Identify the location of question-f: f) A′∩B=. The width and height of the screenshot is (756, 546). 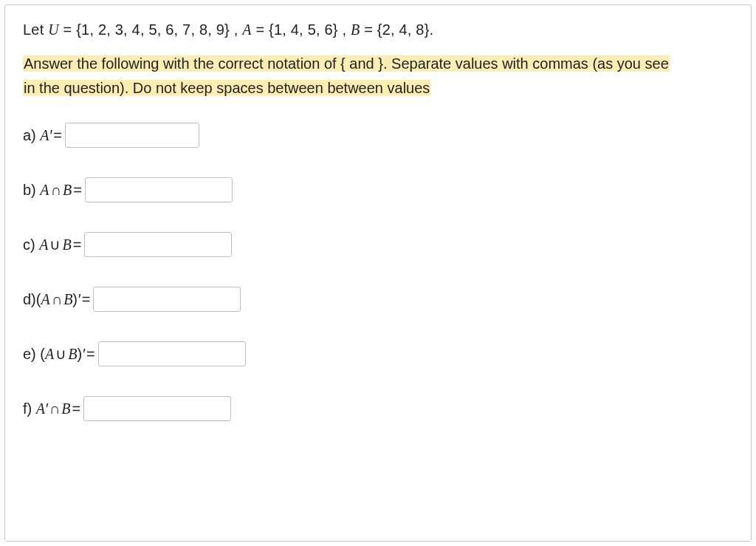
(378, 409).